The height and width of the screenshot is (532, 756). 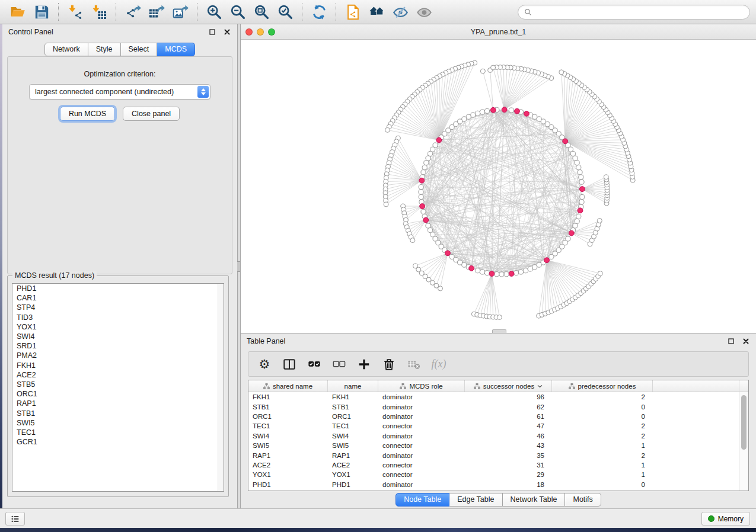 I want to click on zoom-in-button, so click(x=214, y=12).